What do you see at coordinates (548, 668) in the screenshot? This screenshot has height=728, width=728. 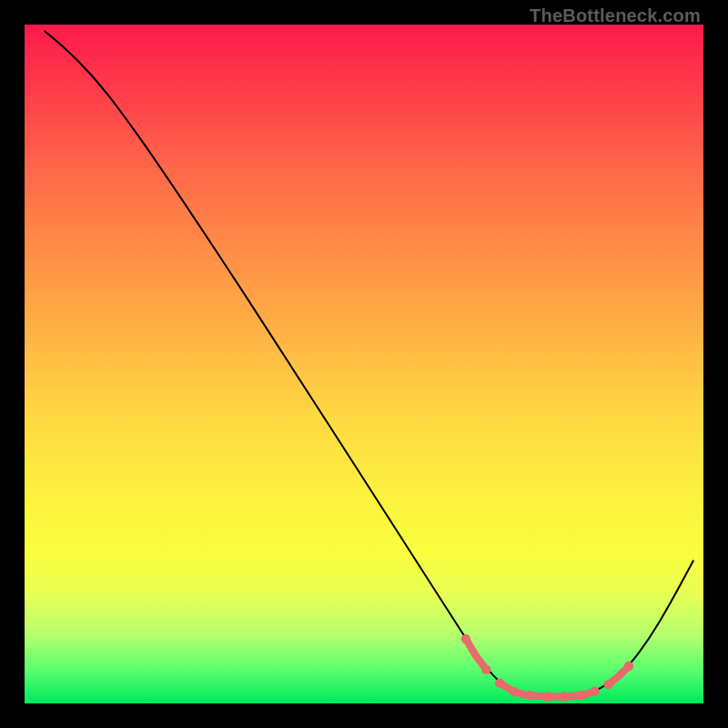 I see `accent-markers` at bounding box center [548, 668].